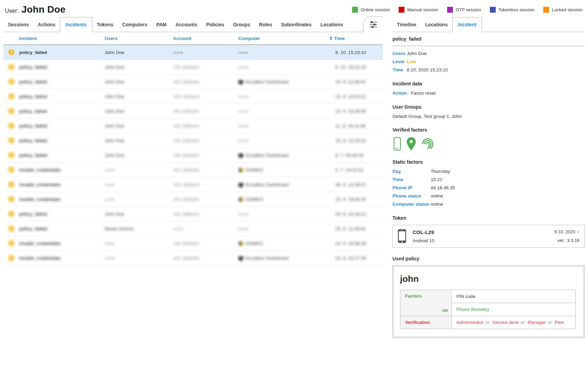  Describe the element at coordinates (402, 236) in the screenshot. I see `smartphone-icon` at that location.